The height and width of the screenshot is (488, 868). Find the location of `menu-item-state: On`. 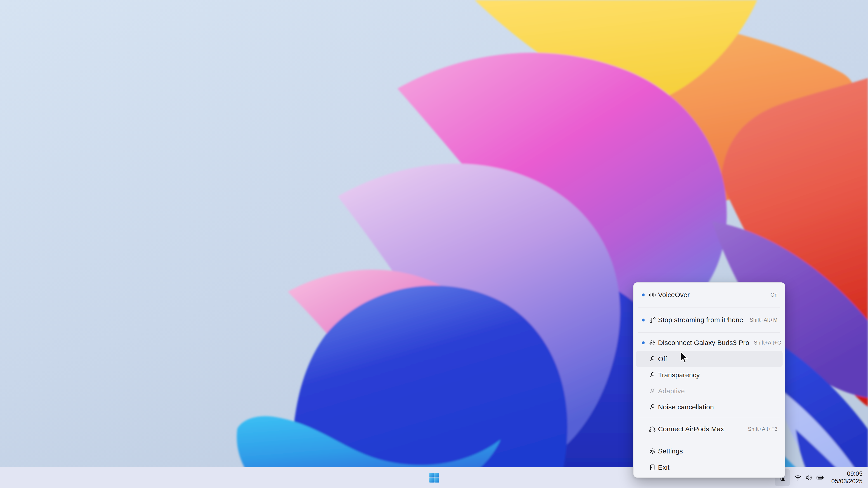

menu-item-state: On is located at coordinates (774, 295).